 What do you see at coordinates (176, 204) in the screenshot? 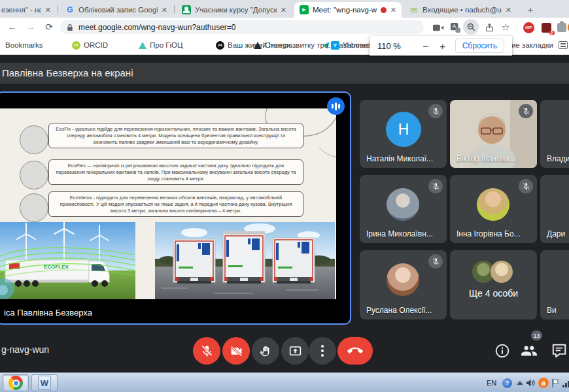
I see `callout-ecovarios: EcoVarios - підходить для перевезення ве…` at bounding box center [176, 204].